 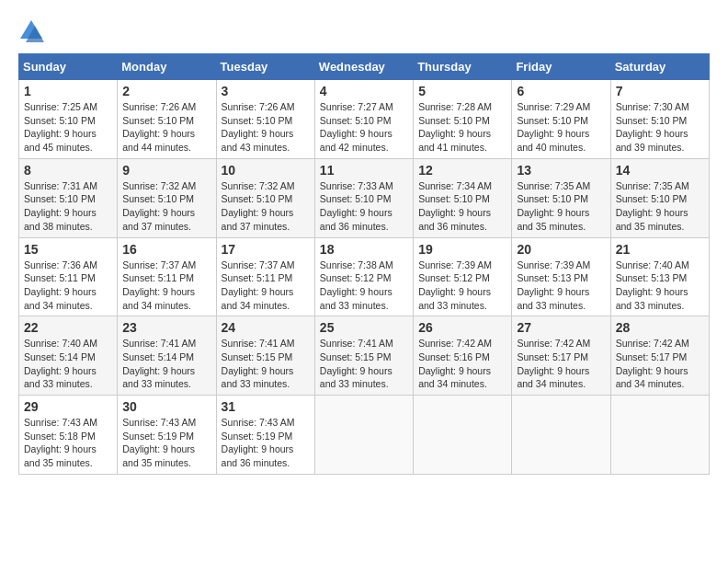 What do you see at coordinates (167, 120) in the screenshot?
I see `calendar-cell: 2Sunrise: 7:26 AMSunset: 5:10 PMDaylight…` at bounding box center [167, 120].